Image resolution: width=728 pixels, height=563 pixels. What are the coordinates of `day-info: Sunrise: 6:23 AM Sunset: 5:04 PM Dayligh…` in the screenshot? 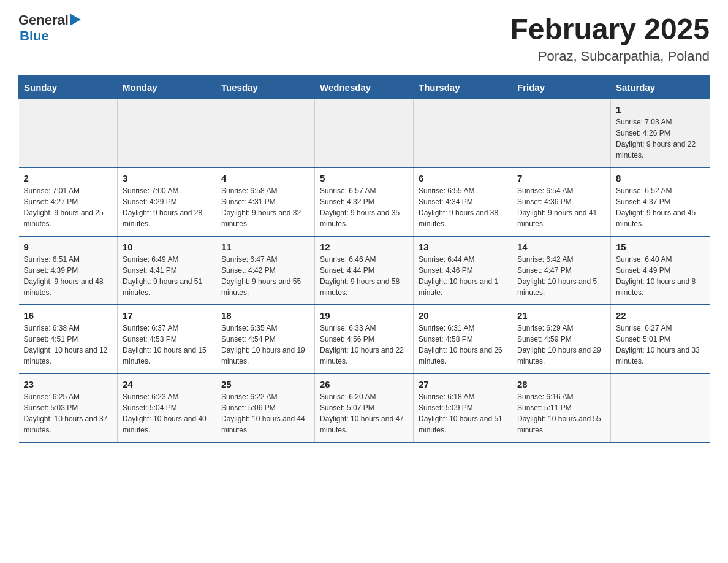 It's located at (167, 413).